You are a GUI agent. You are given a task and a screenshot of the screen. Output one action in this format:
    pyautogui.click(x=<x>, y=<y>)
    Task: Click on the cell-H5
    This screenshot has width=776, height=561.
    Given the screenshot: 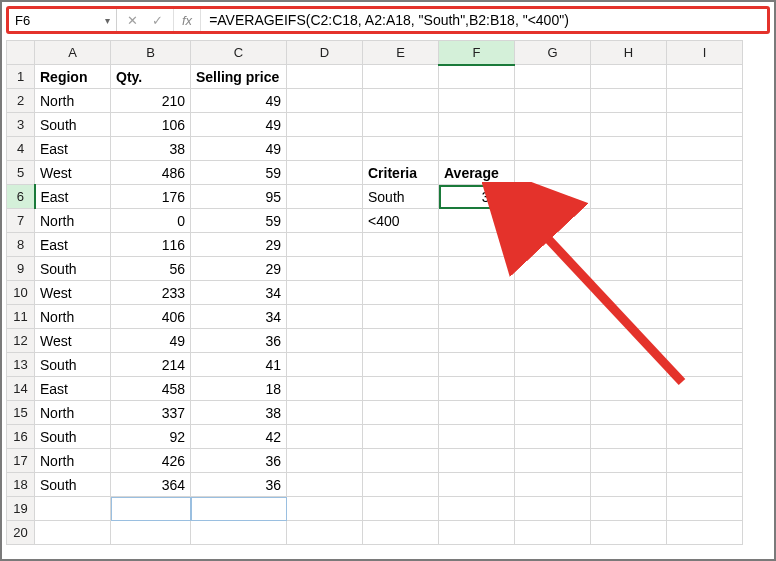 What is the action you would take?
    pyautogui.click(x=629, y=173)
    